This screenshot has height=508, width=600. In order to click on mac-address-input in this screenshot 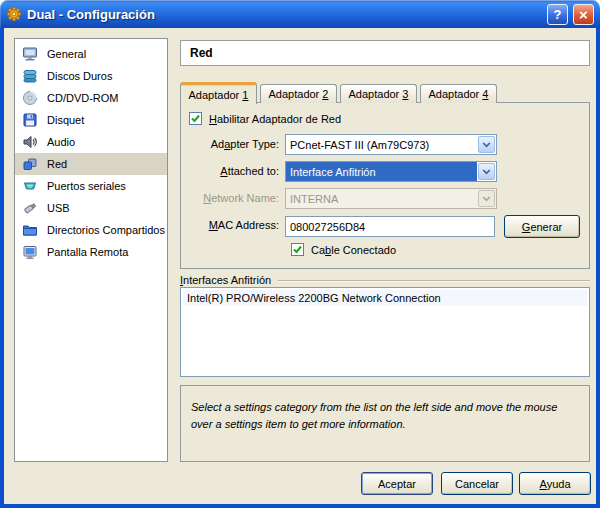, I will do `click(390, 226)`.